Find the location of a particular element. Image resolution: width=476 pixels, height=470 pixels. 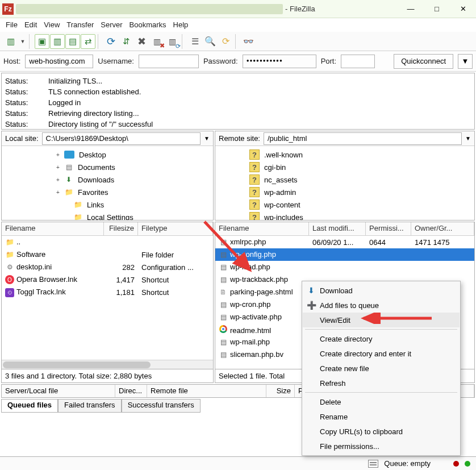

context-menu-item: Create directory is located at coordinates (381, 339).